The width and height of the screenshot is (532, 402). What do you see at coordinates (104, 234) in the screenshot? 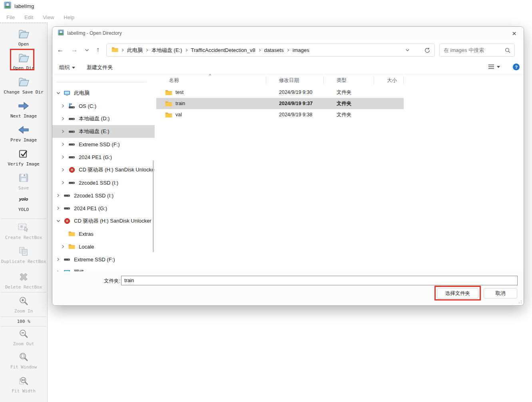
I see `tree-item-extras: Extras` at bounding box center [104, 234].